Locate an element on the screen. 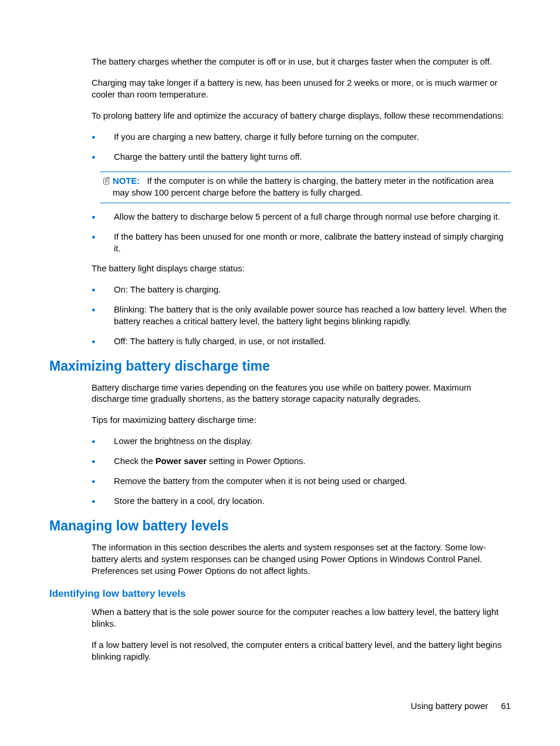 This screenshot has width=560, height=746. note-callout: NOTE: If the computer is on while the ba… is located at coordinates (305, 187).